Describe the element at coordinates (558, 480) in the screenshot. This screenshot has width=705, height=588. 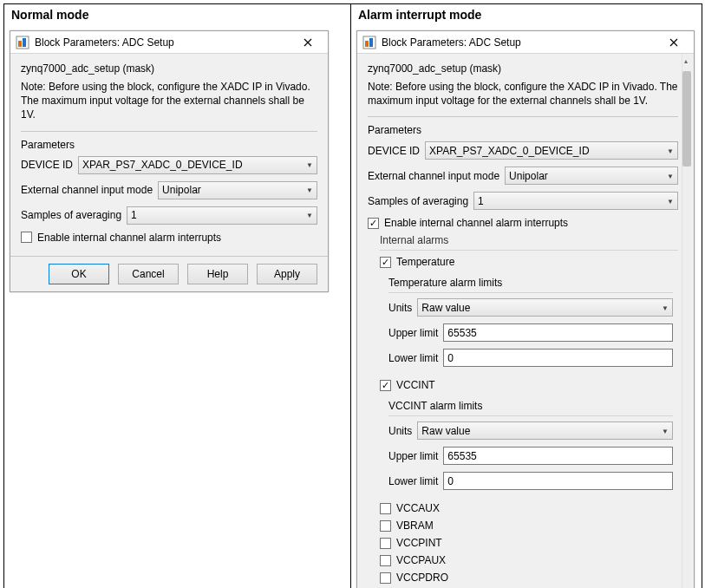
I see `vccint-lower-input: 0` at that location.